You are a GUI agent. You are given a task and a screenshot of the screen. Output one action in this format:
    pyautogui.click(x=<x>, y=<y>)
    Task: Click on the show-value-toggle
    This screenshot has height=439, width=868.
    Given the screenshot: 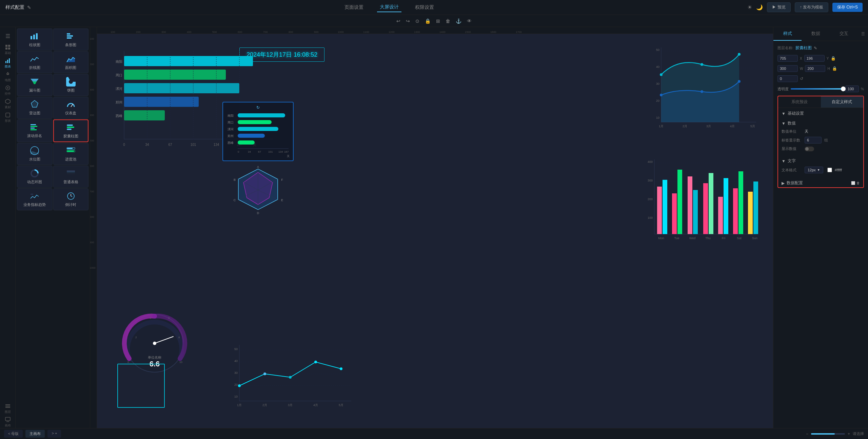 What is the action you would take?
    pyautogui.click(x=809, y=149)
    